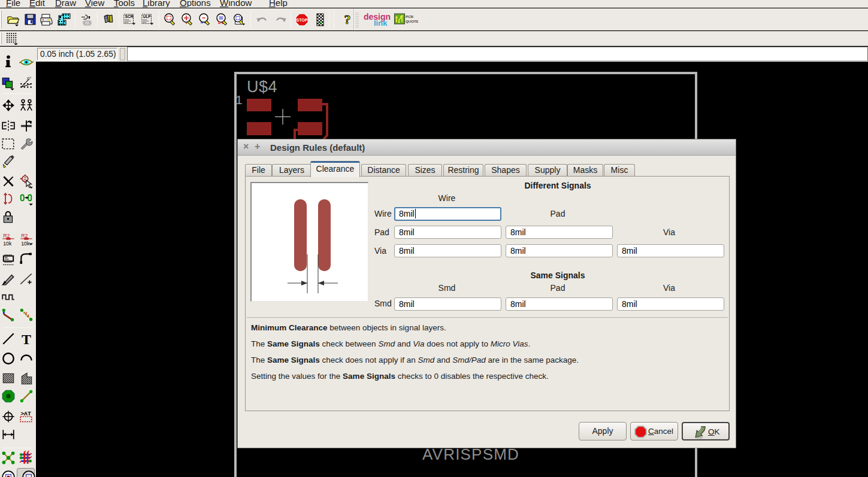 The width and height of the screenshot is (868, 477). I want to click on svg-text: STOP, so click(302, 20).